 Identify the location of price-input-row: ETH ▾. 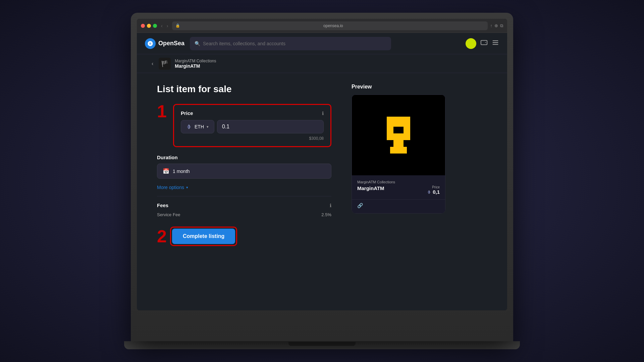
(252, 127).